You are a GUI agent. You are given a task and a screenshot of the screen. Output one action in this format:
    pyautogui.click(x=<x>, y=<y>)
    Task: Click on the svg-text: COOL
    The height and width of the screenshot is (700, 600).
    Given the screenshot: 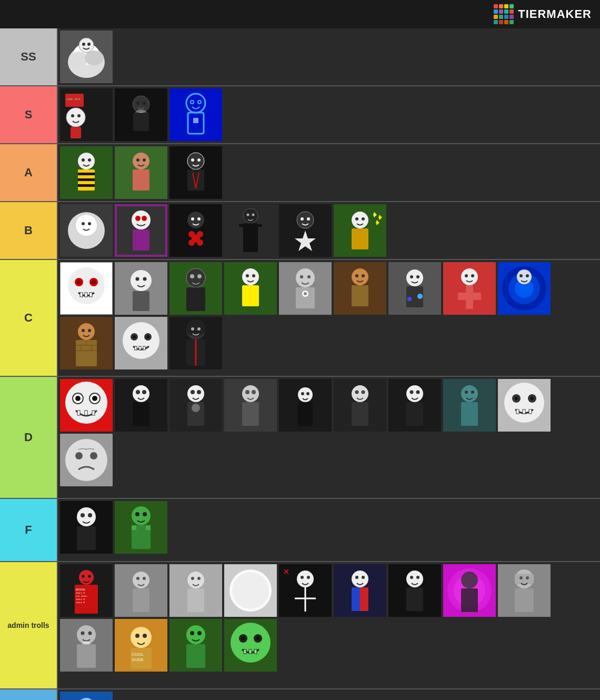 What is the action you would take?
    pyautogui.click(x=138, y=655)
    